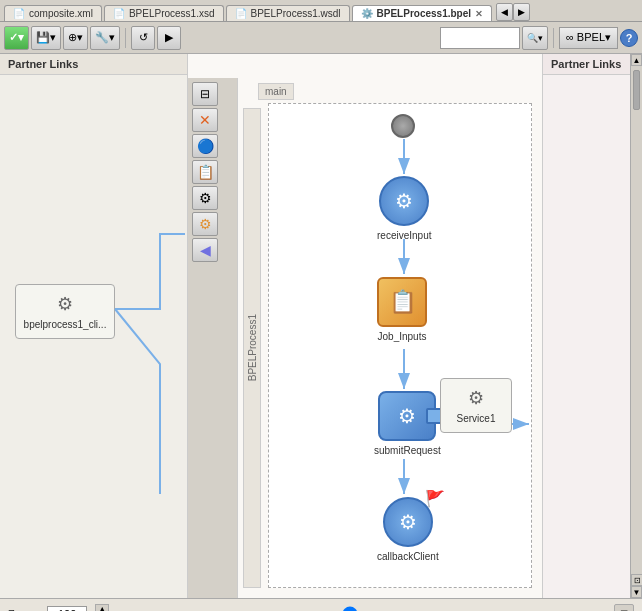  What do you see at coordinates (479, 14) in the screenshot?
I see `close-tab-icon: ✕` at bounding box center [479, 14].